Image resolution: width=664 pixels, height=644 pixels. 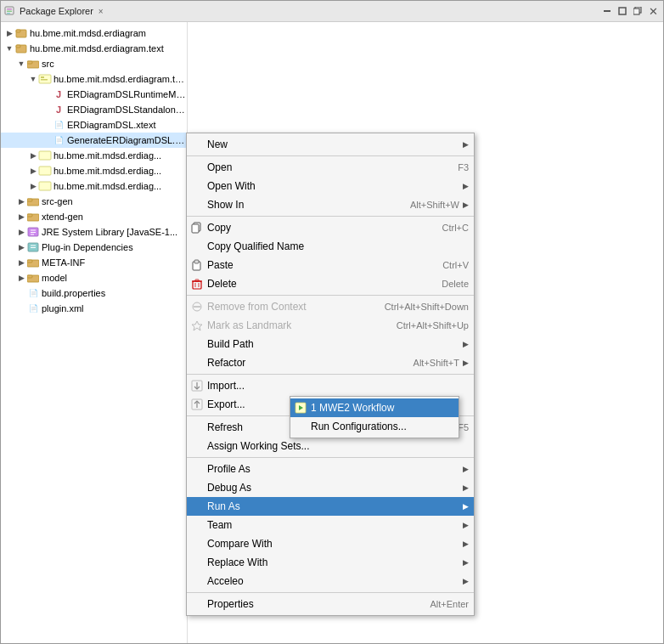 I want to click on tree-arrow-pkg3: ▶, so click(x=33, y=171).